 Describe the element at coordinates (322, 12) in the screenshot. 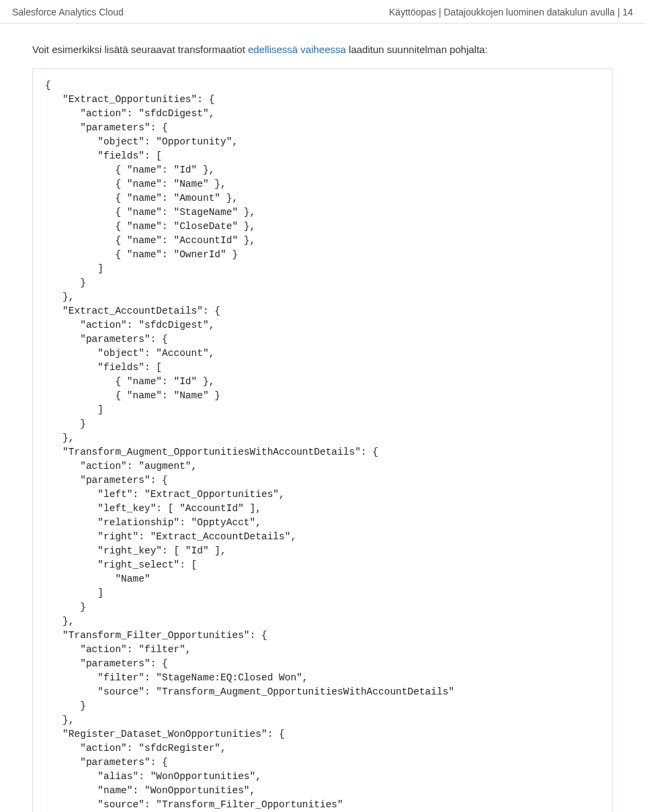

I see `page-header: Salesforce Analytics Cloud Käyttöopas | …` at that location.